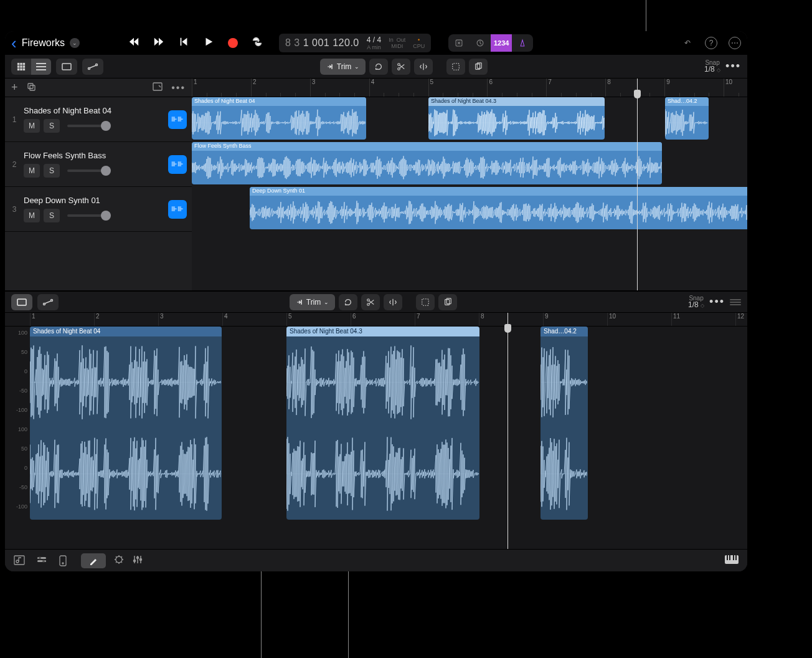  I want to click on pencil-tool-button, so click(93, 561).